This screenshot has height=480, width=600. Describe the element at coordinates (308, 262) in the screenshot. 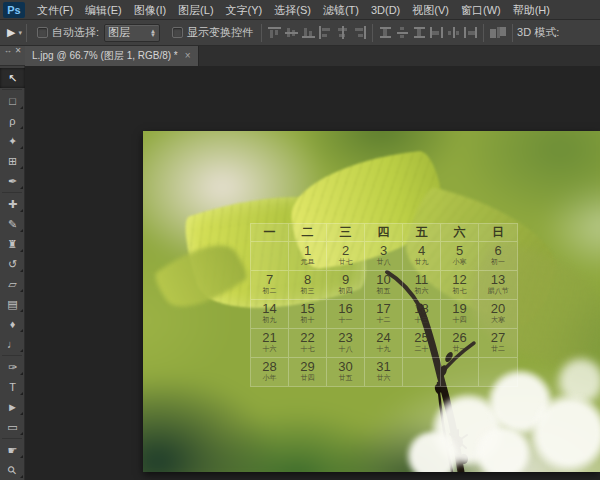

I see `calendar-lunar-label: 元旦` at that location.